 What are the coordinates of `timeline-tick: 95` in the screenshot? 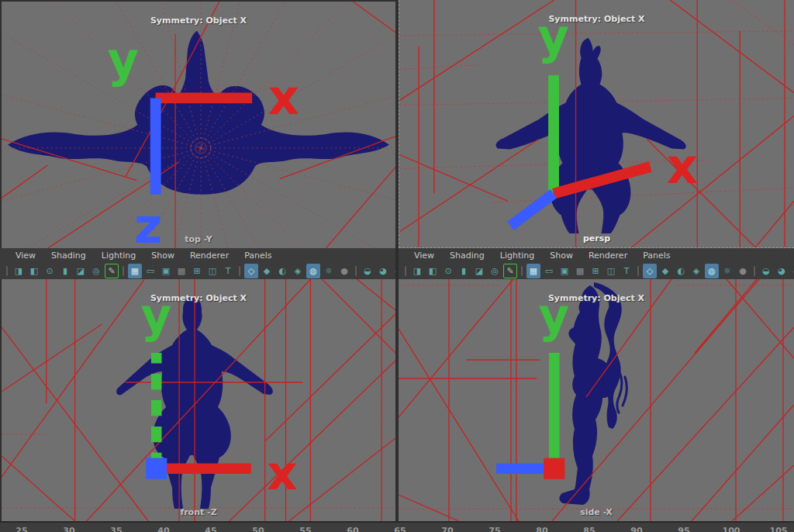 It's located at (684, 529).